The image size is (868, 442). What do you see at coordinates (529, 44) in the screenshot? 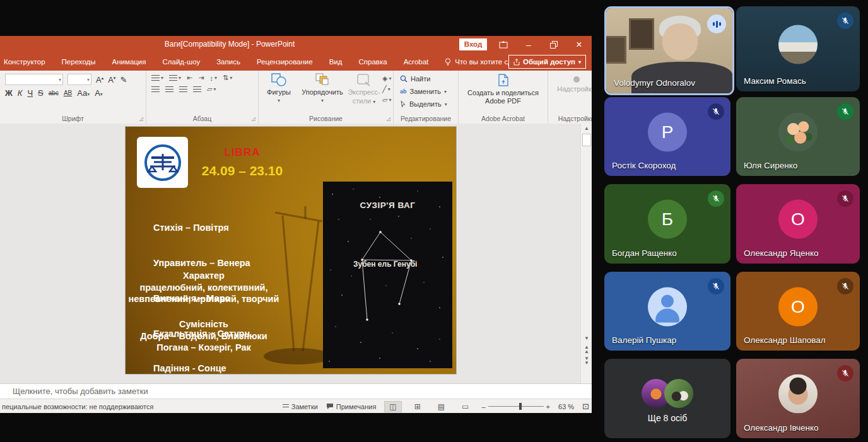
I see `minimize-button: –` at bounding box center [529, 44].